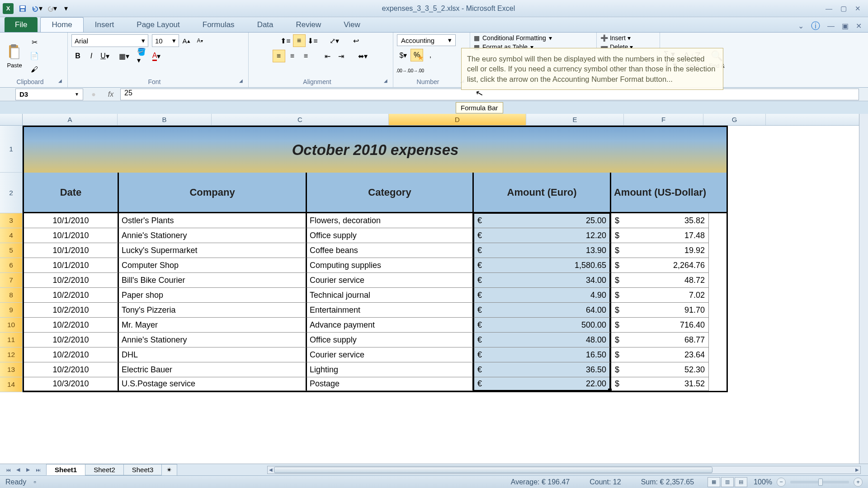  Describe the element at coordinates (391, 221) in the screenshot. I see `cell-category: Flowers, decoration` at that location.